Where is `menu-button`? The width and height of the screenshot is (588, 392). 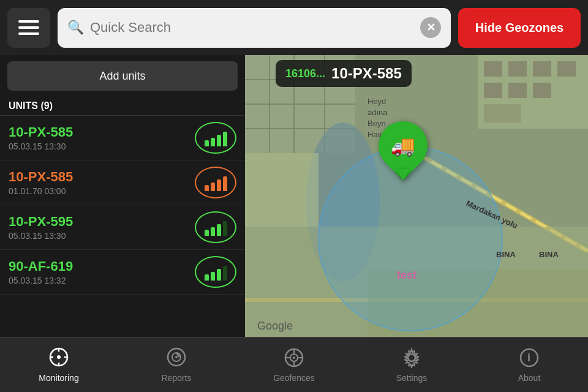
menu-button is located at coordinates (29, 28).